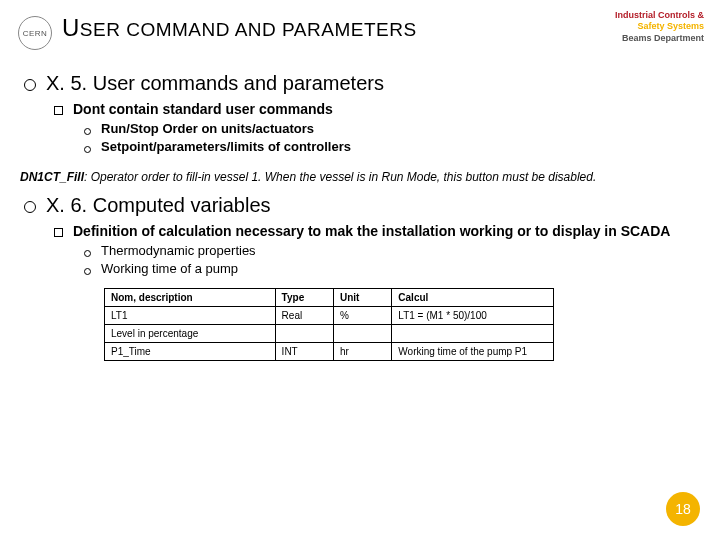  What do you see at coordinates (473, 316) in the screenshot?
I see `td: LT1 = (M1 * 50)/100` at bounding box center [473, 316].